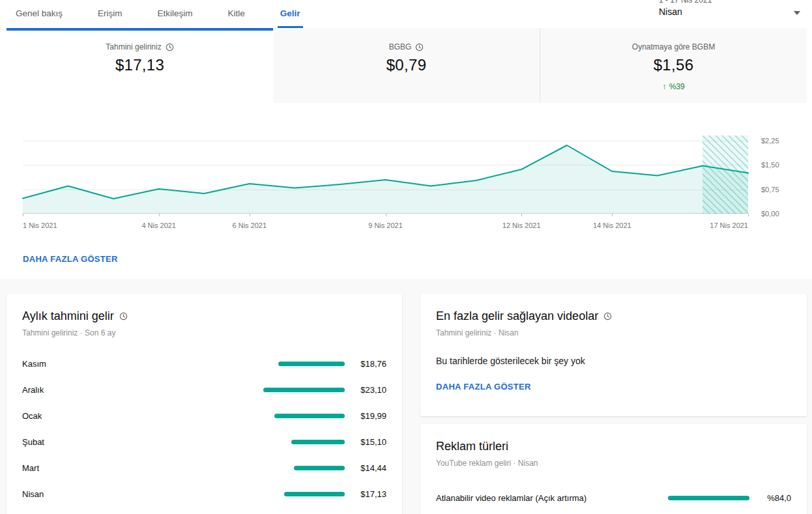 The height and width of the screenshot is (514, 812). Describe the element at coordinates (407, 65) in the screenshot. I see `metric-card-rpm: BGBG $0,79` at that location.